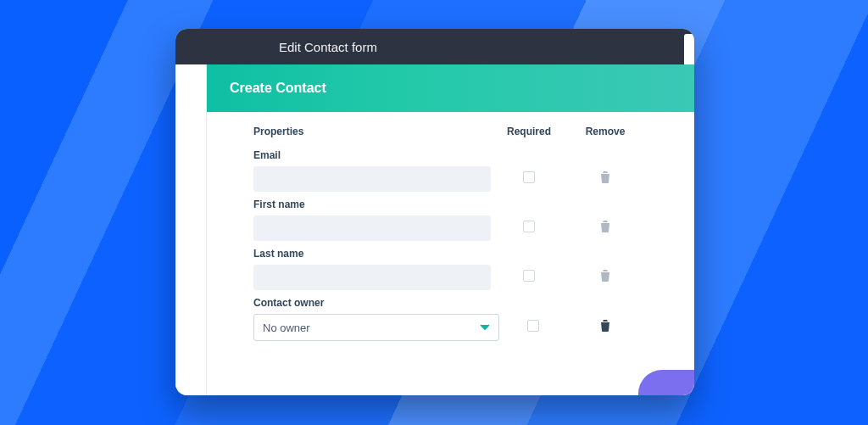 The width and height of the screenshot is (868, 425). Describe the element at coordinates (460, 155) in the screenshot. I see `property-label: Email` at that location.